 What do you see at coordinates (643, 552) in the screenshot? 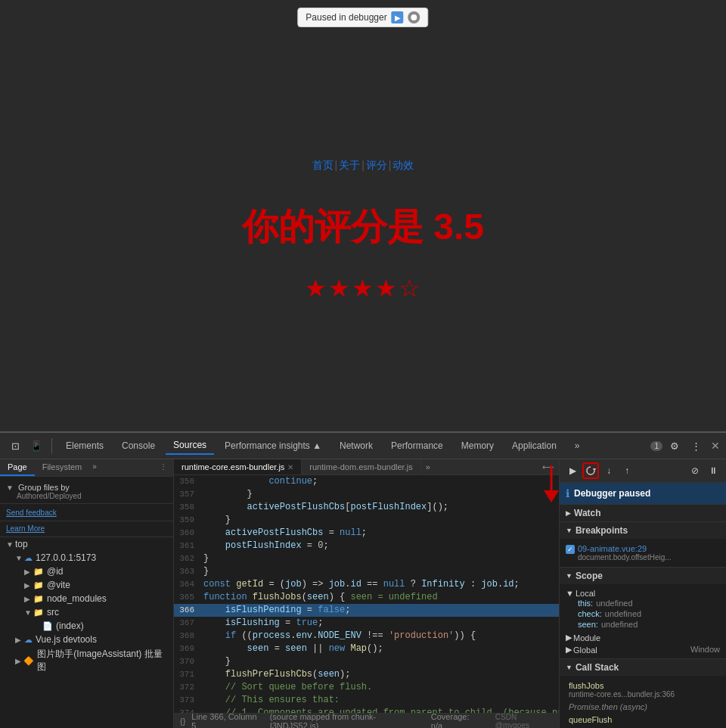
I see `breakpoint-item: 09-animate.vue:29 document.body.offsetHe…` at bounding box center [643, 552].